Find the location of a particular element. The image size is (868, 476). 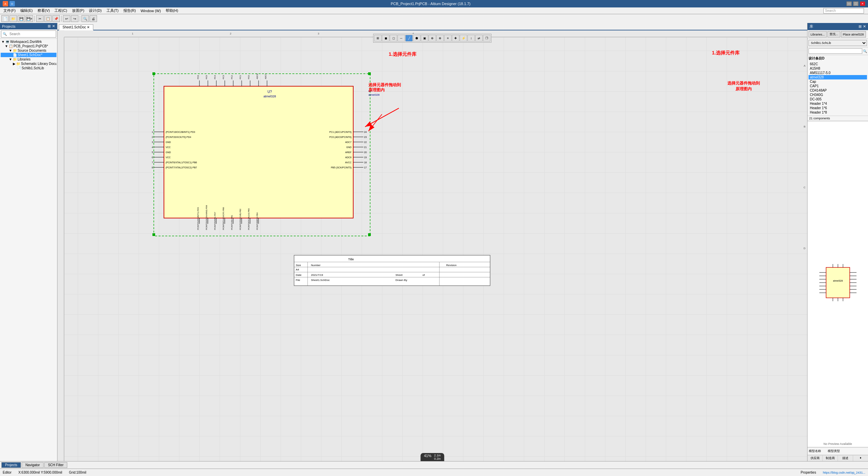

maximize-btn: □ is located at coordinates (856, 4).